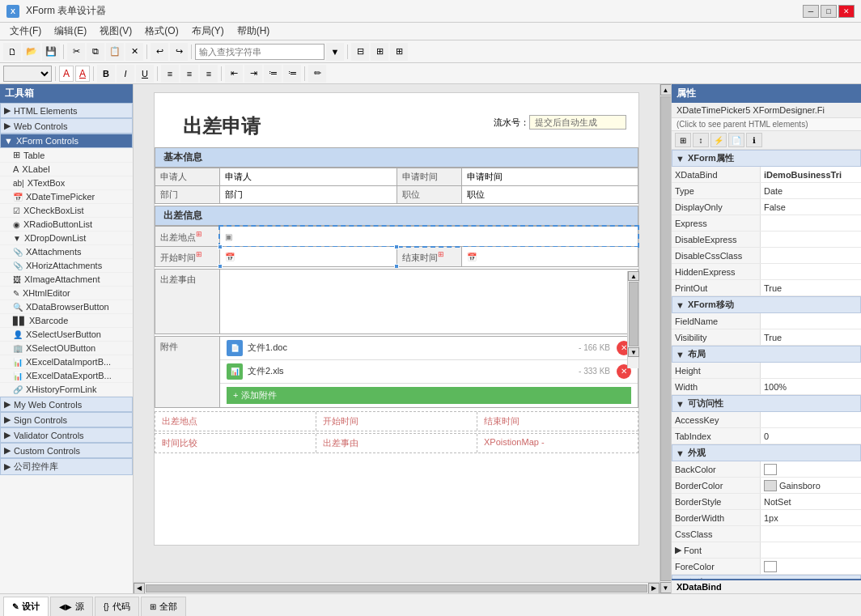 The width and height of the screenshot is (861, 616). What do you see at coordinates (66, 450) in the screenshot?
I see `section-custom-controls-header: ▶ Custom Controls` at bounding box center [66, 450].